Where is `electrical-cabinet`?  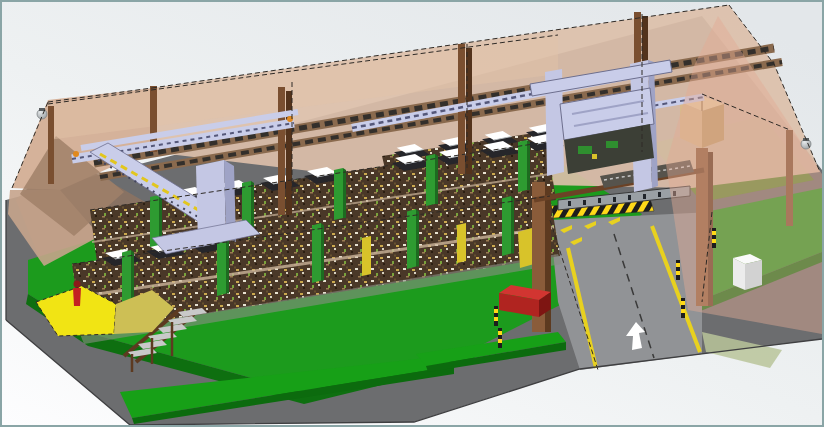
electrical-cabinet is located at coordinates (748, 272).